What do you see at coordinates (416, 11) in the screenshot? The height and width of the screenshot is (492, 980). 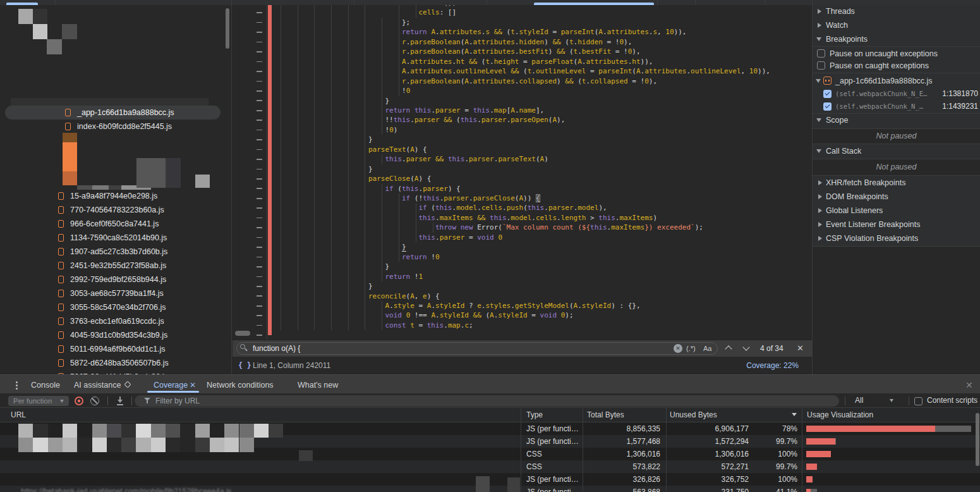 I see `indent-guide` at bounding box center [416, 11].